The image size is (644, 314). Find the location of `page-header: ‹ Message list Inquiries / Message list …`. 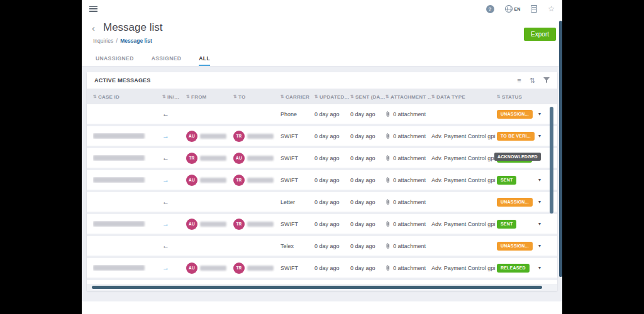

page-header: ‹ Message list Inquiries / Message list … is located at coordinates (322, 34).